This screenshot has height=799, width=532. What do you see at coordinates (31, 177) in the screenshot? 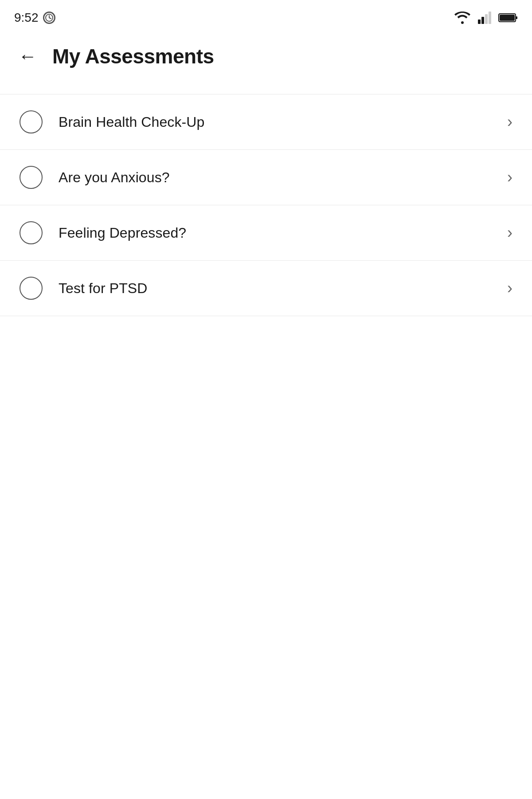
I see `radio-anxious` at bounding box center [31, 177].